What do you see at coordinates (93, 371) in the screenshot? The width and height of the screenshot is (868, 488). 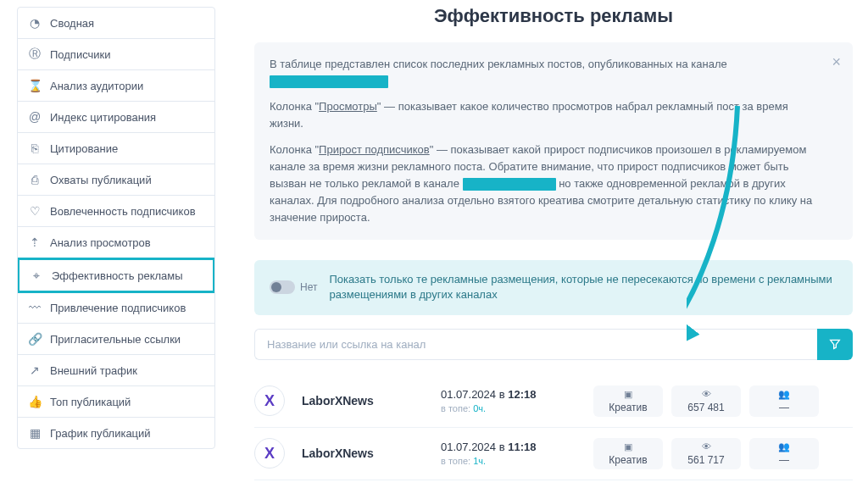 I see `sidebar-item-label: Внешний трафик` at bounding box center [93, 371].